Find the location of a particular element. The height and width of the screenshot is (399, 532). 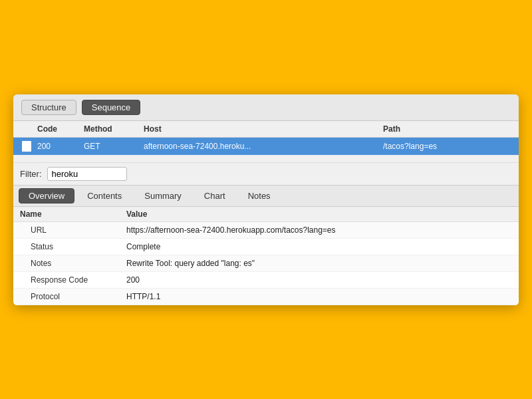

tab-notes: Notes is located at coordinates (259, 196).